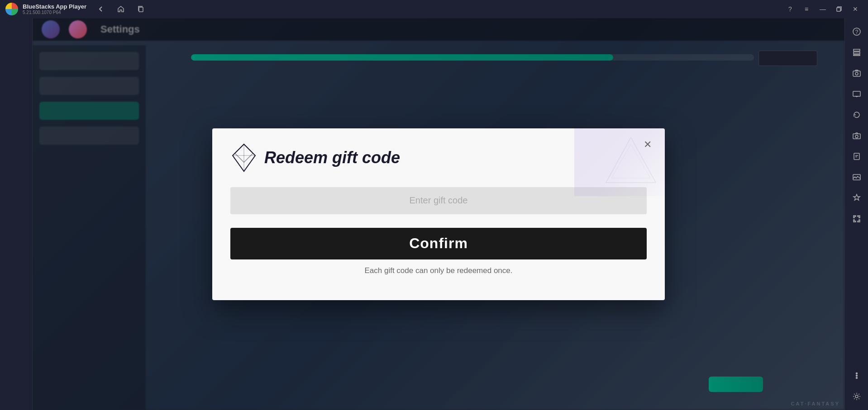  Describe the element at coordinates (857, 156) in the screenshot. I see `sidebar-apk-button` at that location.